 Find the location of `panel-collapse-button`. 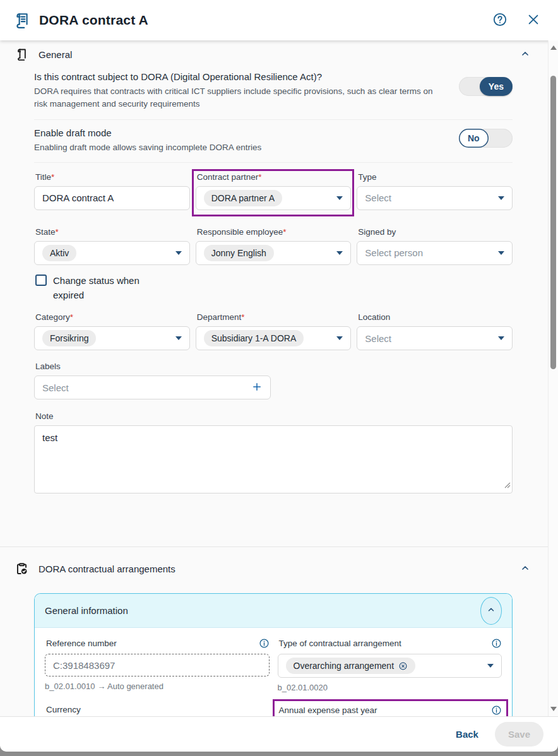

panel-collapse-button is located at coordinates (491, 611).